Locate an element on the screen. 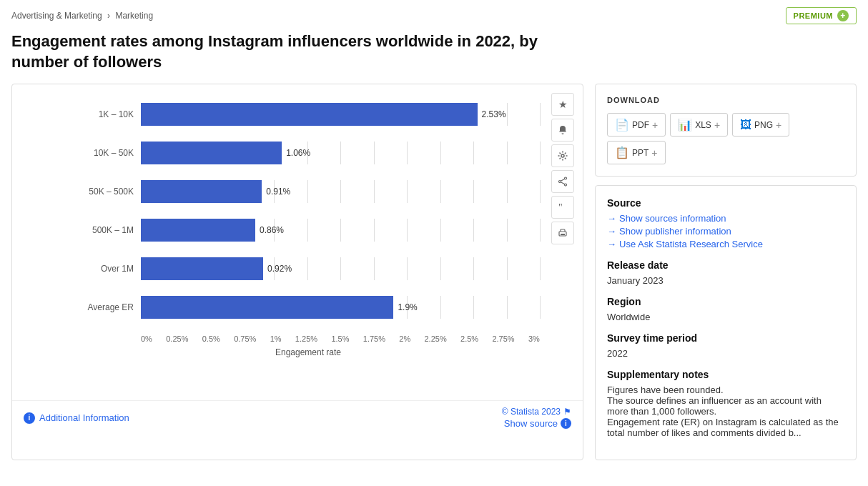  arrow-icon2: → is located at coordinates (612, 232).